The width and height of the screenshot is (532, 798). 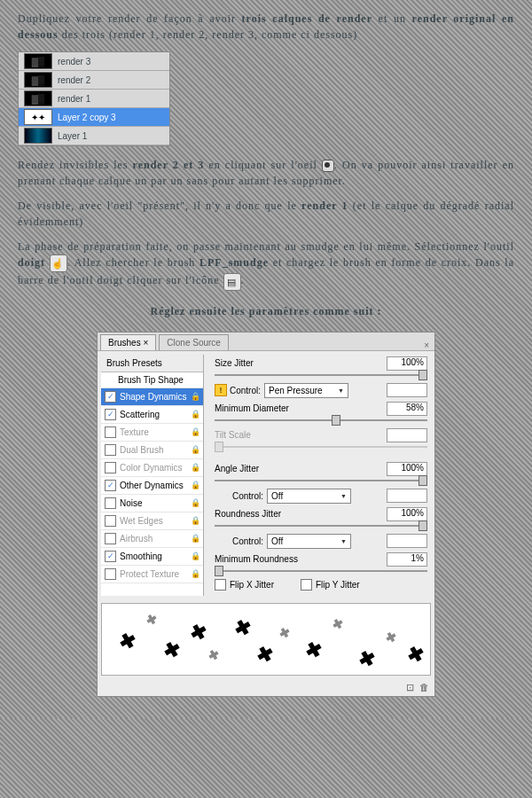 I want to click on smudge-tool-icon: ☝, so click(x=59, y=263).